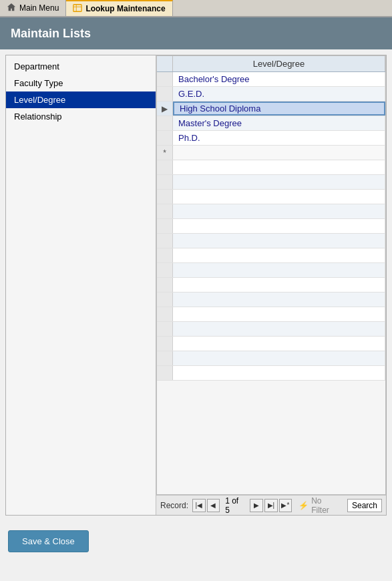 Image resolution: width=392 pixels, height=581 pixels. Describe the element at coordinates (81, 100) in the screenshot. I see `sidebar-item-level-degree: Level/Degree` at that location.